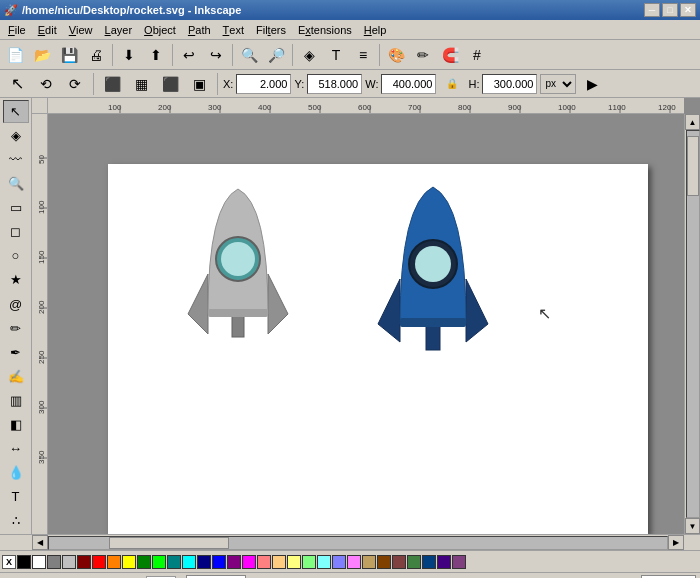  What do you see at coordinates (450, 55) in the screenshot?
I see `snap-button: 🧲` at bounding box center [450, 55].